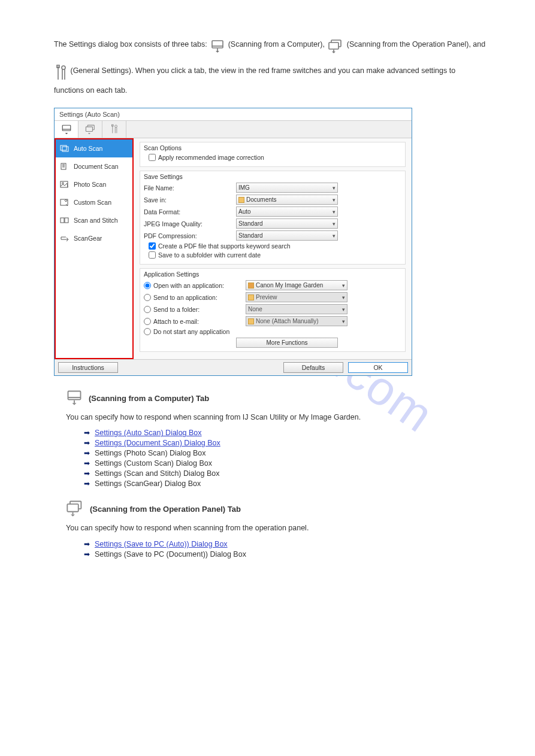  I want to click on tab-scan-from-computer, so click(67, 129).